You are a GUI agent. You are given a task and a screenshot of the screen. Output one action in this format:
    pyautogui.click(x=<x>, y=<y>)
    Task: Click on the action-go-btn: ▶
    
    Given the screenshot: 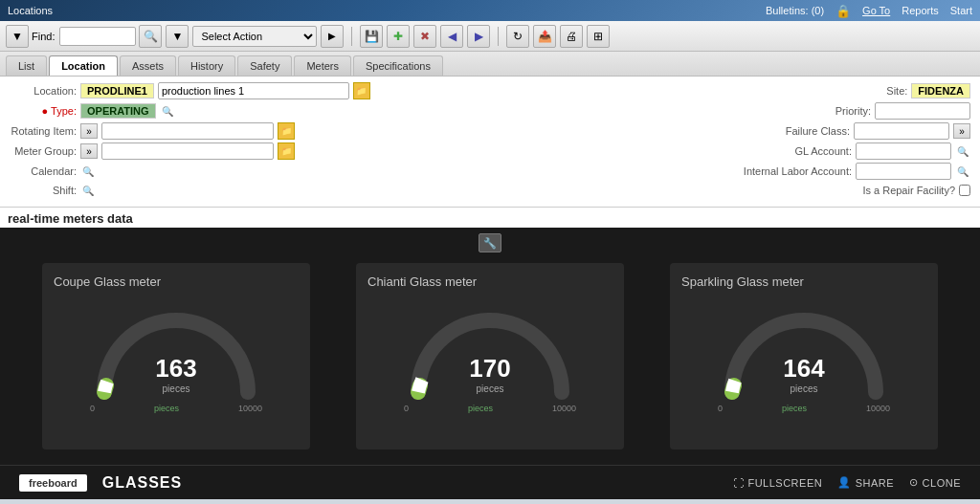 What is the action you would take?
    pyautogui.click(x=332, y=36)
    